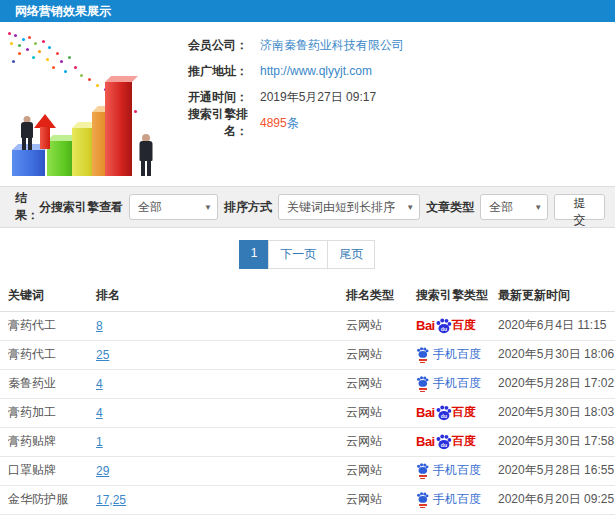 This screenshot has width=615, height=520. Describe the element at coordinates (501, 208) in the screenshot. I see `article-type-filter-value: 全部` at that location.